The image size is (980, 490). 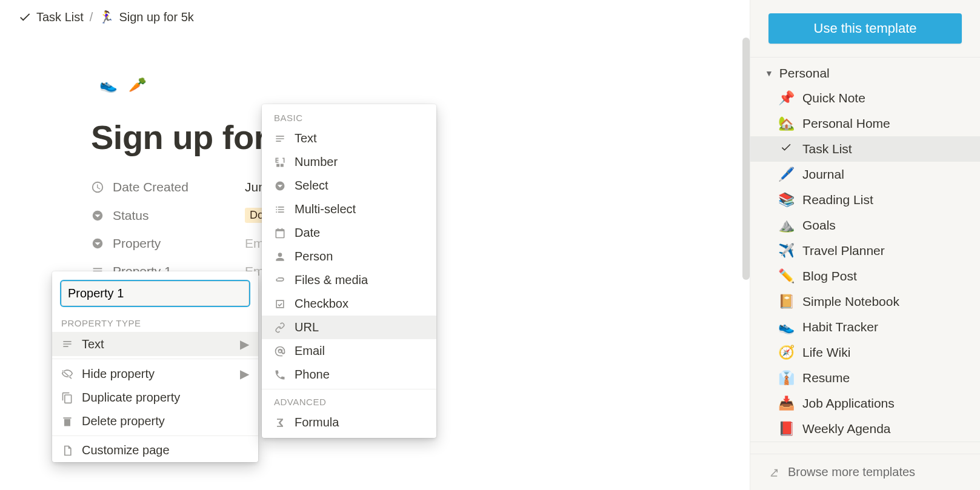 I want to click on clock-icon, so click(x=98, y=187).